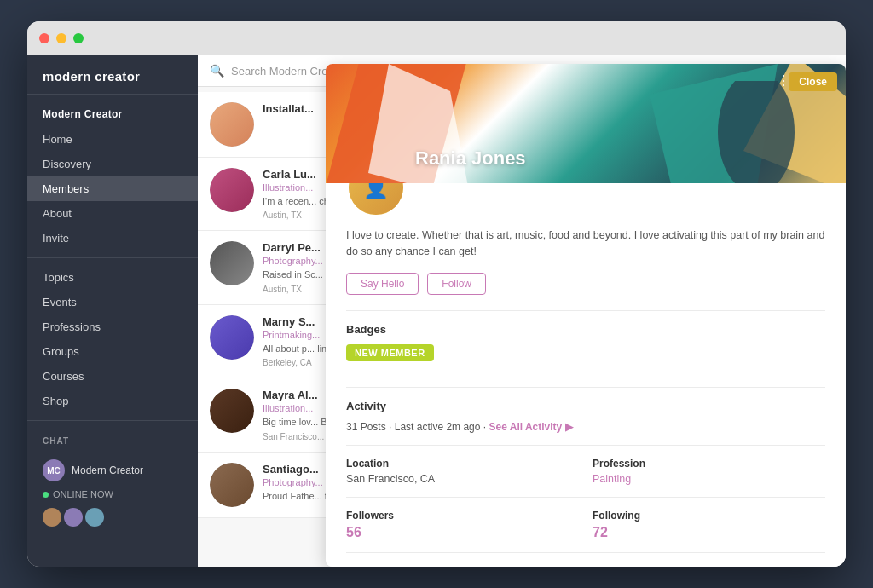 The image size is (873, 588). Describe the element at coordinates (113, 327) in the screenshot. I see `sidebar-item-professions: Professions` at that location.